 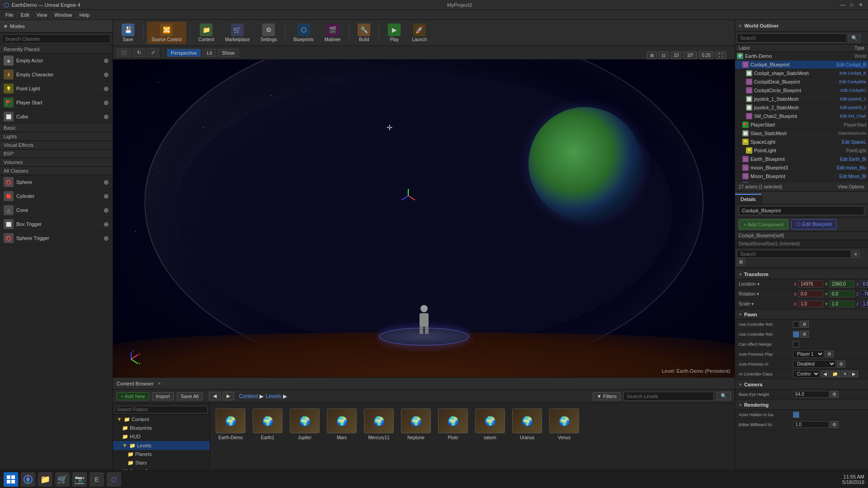 What do you see at coordinates (811, 294) in the screenshot?
I see `dp-rotation-x` at bounding box center [811, 294].